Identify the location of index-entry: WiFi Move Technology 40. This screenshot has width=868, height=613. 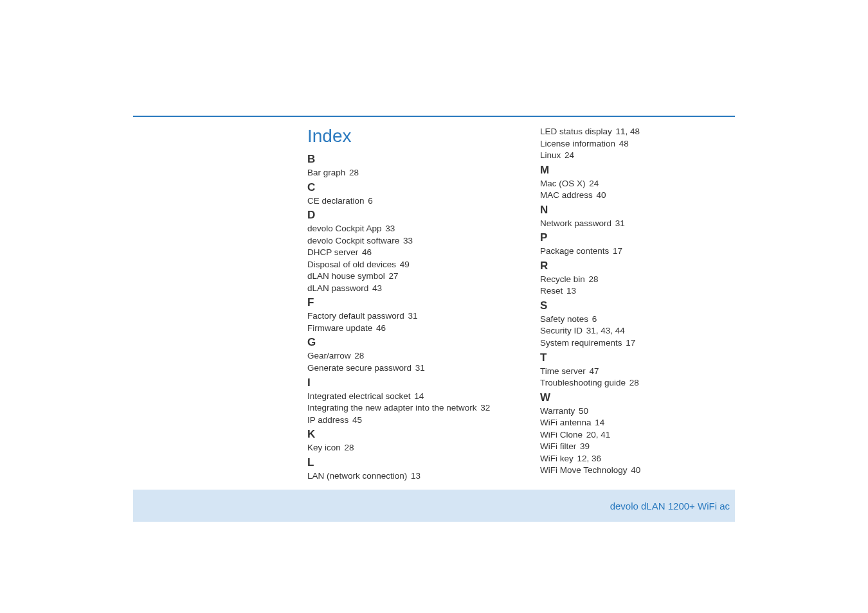
(640, 470).